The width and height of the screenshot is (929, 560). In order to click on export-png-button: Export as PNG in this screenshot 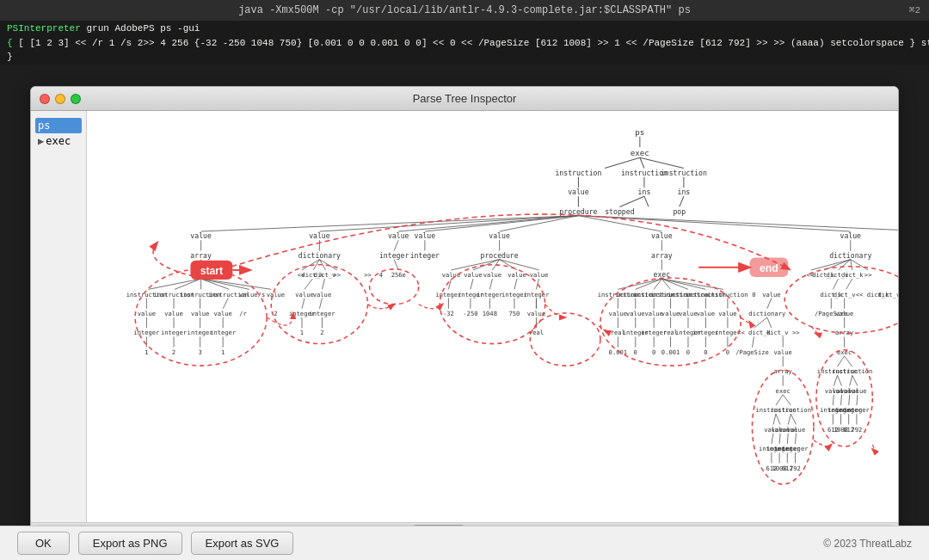, I will do `click(131, 544)`.